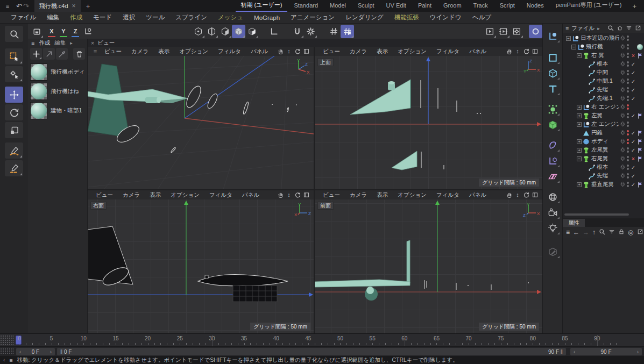 Image resolution: width=644 pixels, height=364 pixels. Describe the element at coordinates (575, 352) in the screenshot. I see `spinner-left-icon: ‹` at that location.